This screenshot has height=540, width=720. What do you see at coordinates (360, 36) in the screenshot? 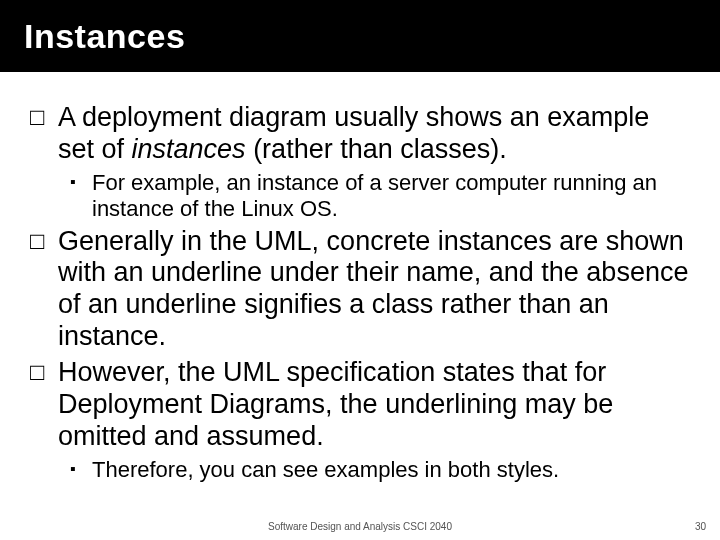
I see `title-bar: Instances` at bounding box center [360, 36].